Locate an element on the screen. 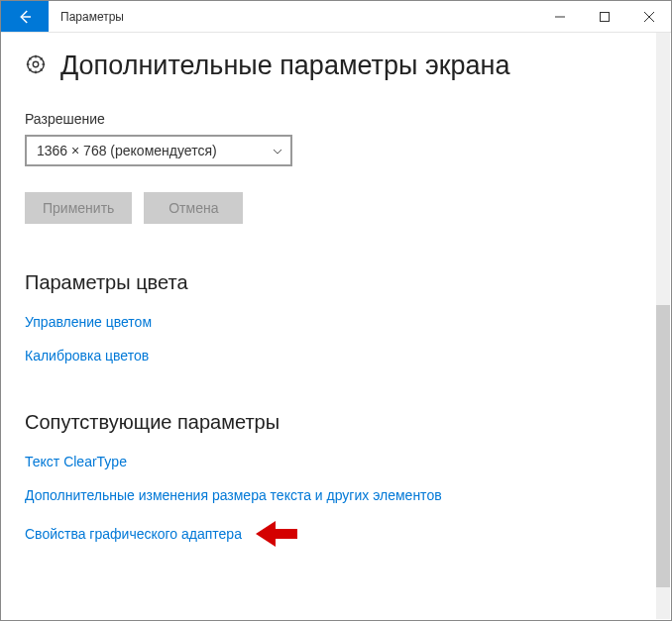  color-section-title: Параметры цвета is located at coordinates (336, 283).